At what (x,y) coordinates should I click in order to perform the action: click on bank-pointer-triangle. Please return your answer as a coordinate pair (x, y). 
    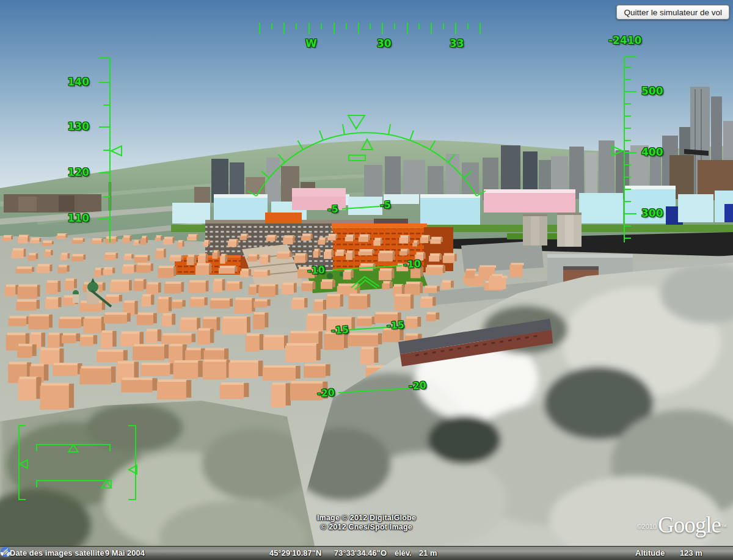
    Looking at the image, I should click on (367, 144).